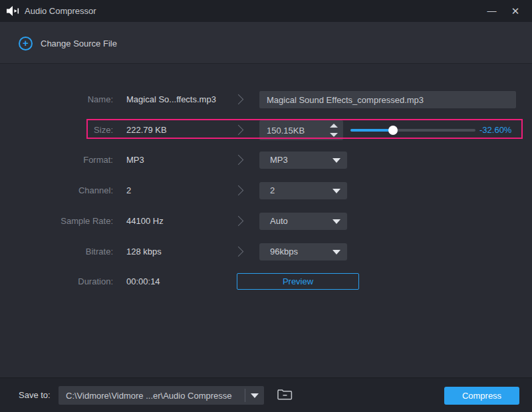 The height and width of the screenshot is (412, 532). What do you see at coordinates (266, 130) in the screenshot?
I see `size-row: Size: 222.79 KB -32.60%` at bounding box center [266, 130].